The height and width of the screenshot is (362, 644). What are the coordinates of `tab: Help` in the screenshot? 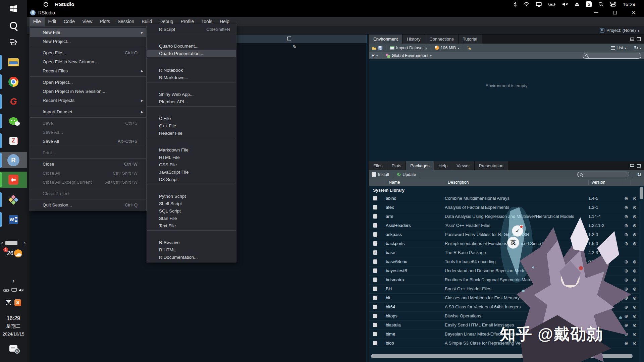 It's located at (443, 166).